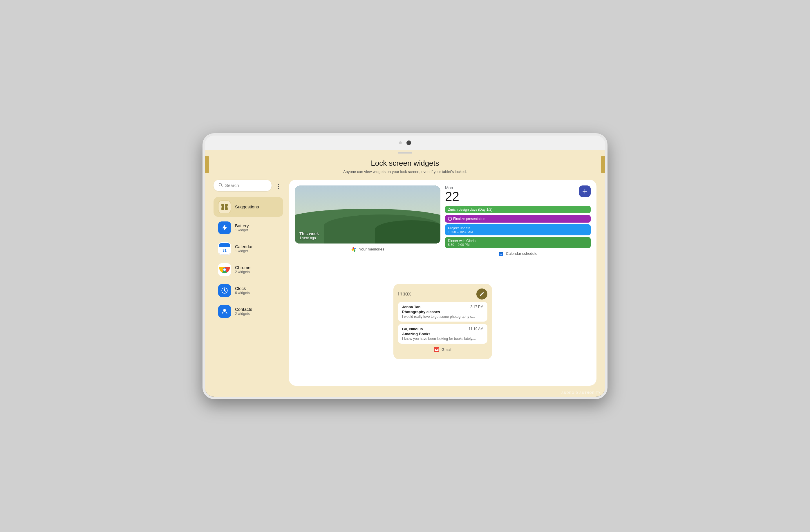 The height and width of the screenshot is (532, 810). Describe the element at coordinates (443, 312) in the screenshot. I see `gmail-email-0: Jenna Tan 2:17 PM Photography classes I …` at that location.